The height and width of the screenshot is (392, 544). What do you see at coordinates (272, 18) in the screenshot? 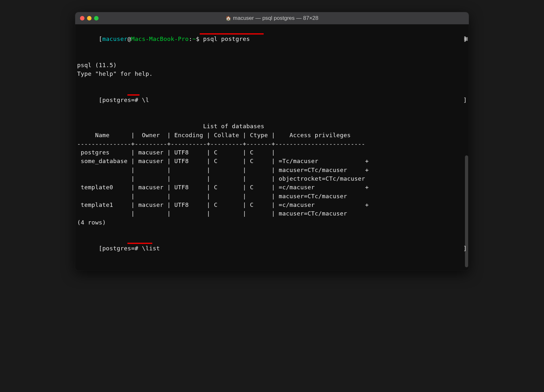
I see `titlebar: 🏠 macuser — psql postgres — 87×28` at bounding box center [272, 18].